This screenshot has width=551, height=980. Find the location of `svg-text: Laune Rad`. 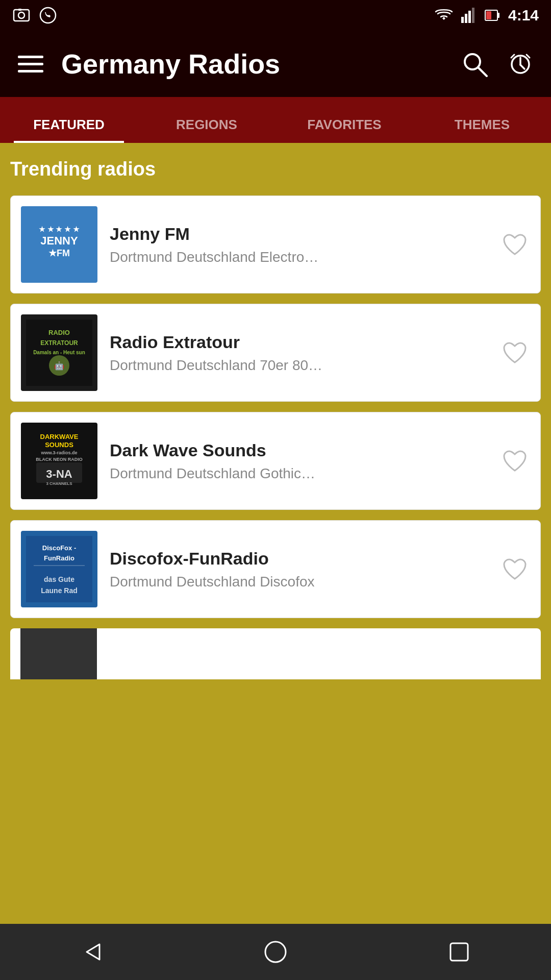

svg-text: Laune Rad is located at coordinates (59, 591).